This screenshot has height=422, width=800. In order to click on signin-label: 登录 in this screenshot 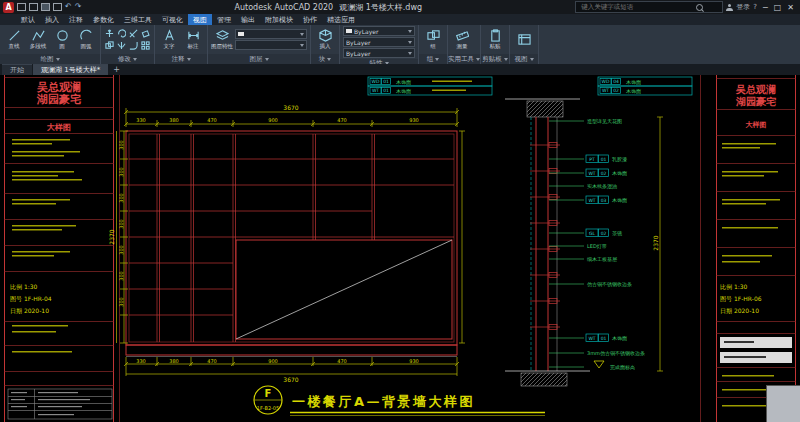, I will do `click(743, 7)`.